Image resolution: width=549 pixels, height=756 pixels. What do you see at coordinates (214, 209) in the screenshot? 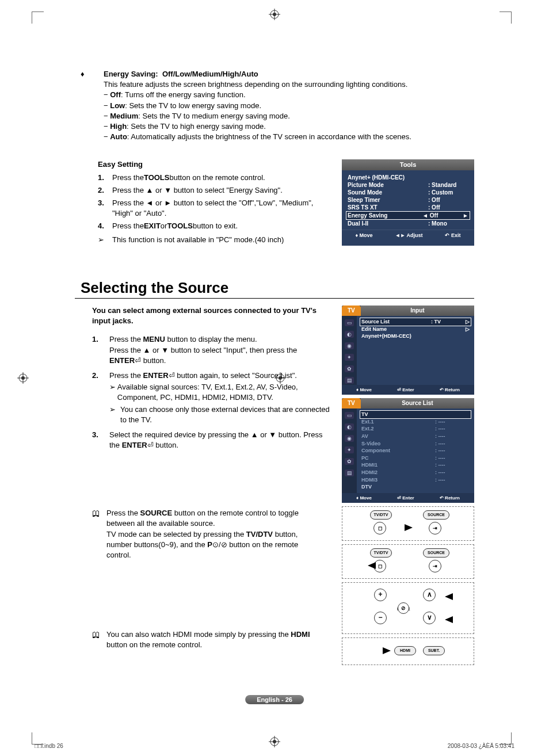
I see `step: 3.Press the ◄ or ► button to select the …` at bounding box center [214, 209].